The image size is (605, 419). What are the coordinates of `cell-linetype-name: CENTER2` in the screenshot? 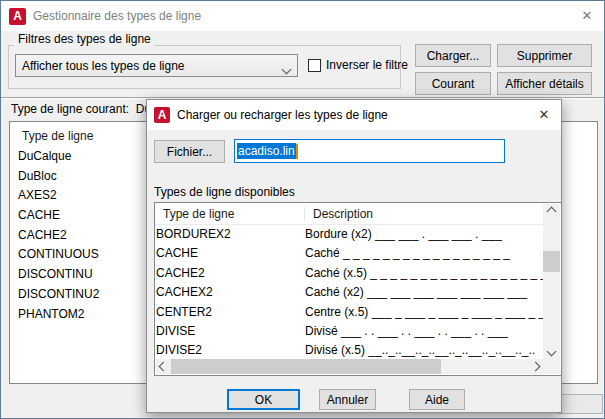 It's located at (230, 312).